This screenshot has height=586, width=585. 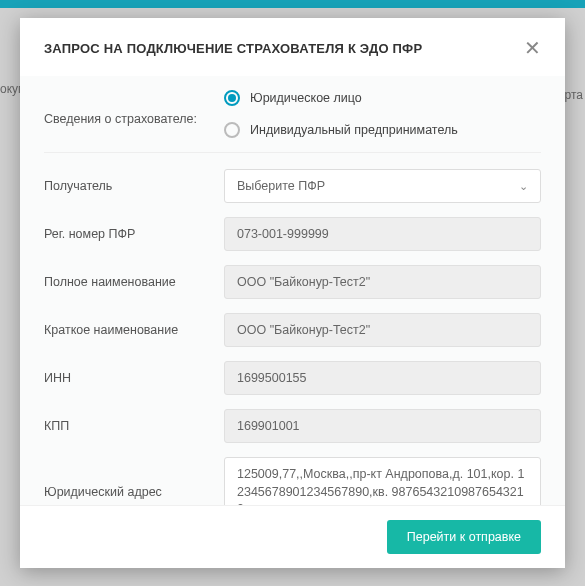 What do you see at coordinates (464, 537) in the screenshot?
I see `submit-button: Перейти к отправке` at bounding box center [464, 537].